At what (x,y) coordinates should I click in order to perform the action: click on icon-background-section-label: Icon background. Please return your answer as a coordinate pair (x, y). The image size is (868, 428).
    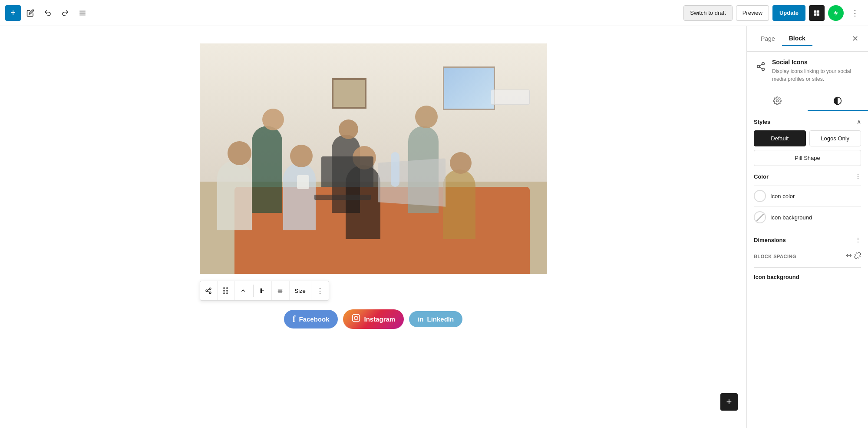
    Looking at the image, I should click on (776, 277).